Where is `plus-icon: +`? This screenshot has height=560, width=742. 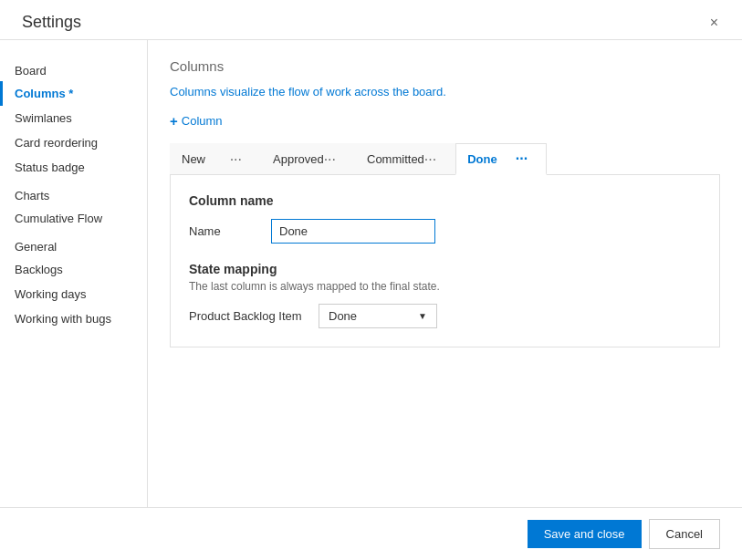
plus-icon: + is located at coordinates (173, 120).